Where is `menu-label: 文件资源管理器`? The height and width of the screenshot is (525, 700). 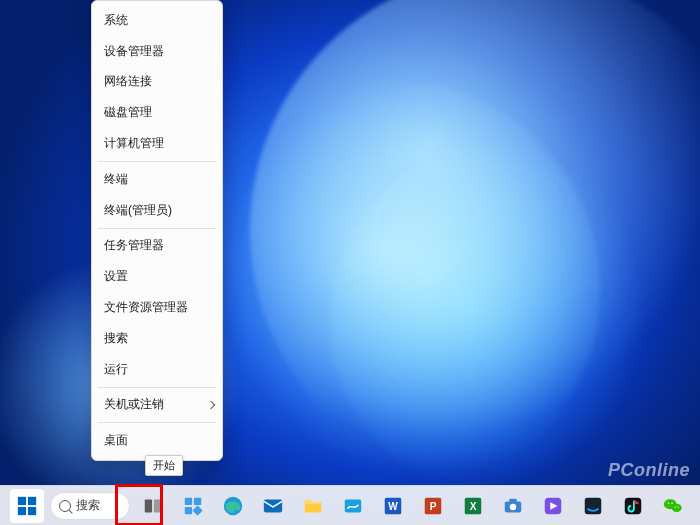 menu-label: 文件资源管理器 is located at coordinates (146, 308).